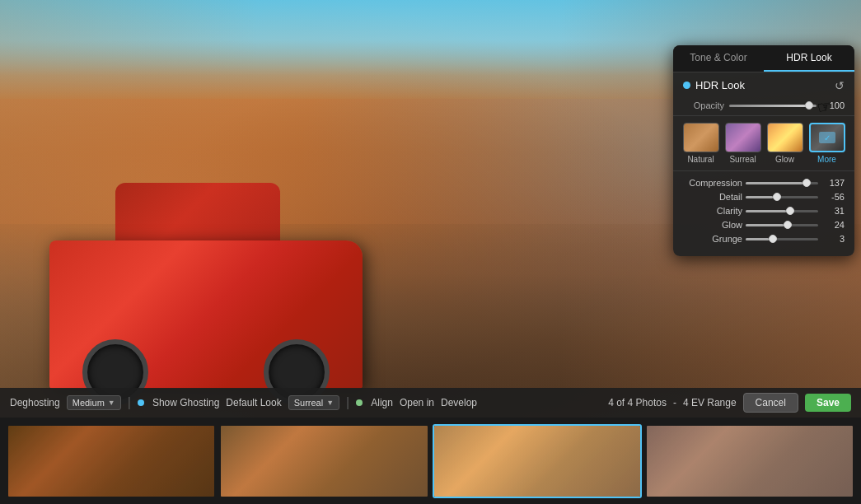 This screenshot has height=504, width=861. Describe the element at coordinates (833, 225) in the screenshot. I see `slider-value-glow: 24` at that location.